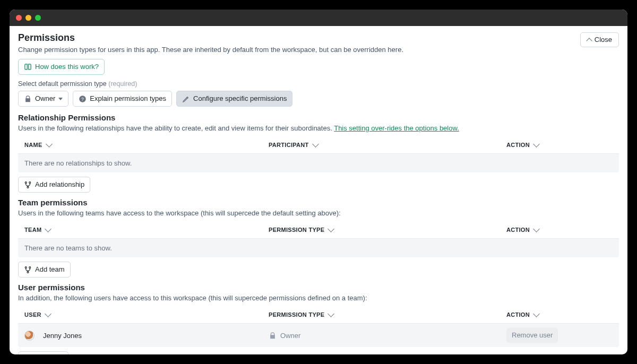 The image size is (637, 364). Describe the element at coordinates (67, 67) in the screenshot. I see `how-does-this-work-label: How does this work?` at that location.